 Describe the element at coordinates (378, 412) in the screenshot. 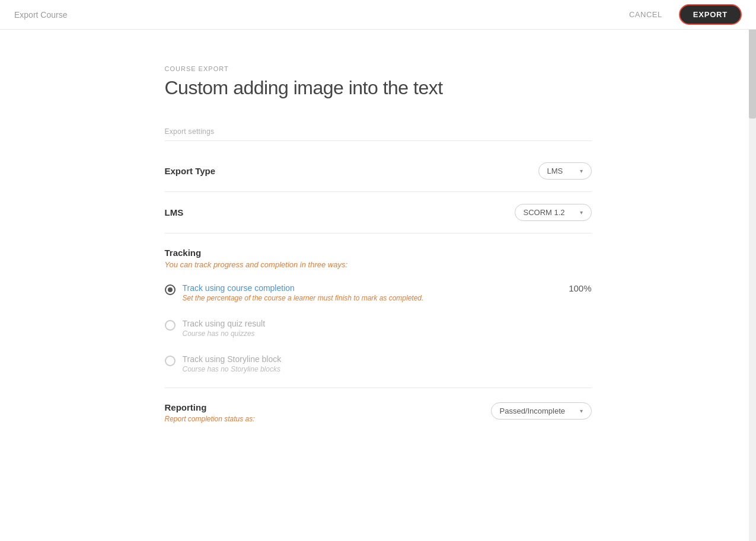

I see `reporting-section: Reporting Report completion status as: P…` at that location.